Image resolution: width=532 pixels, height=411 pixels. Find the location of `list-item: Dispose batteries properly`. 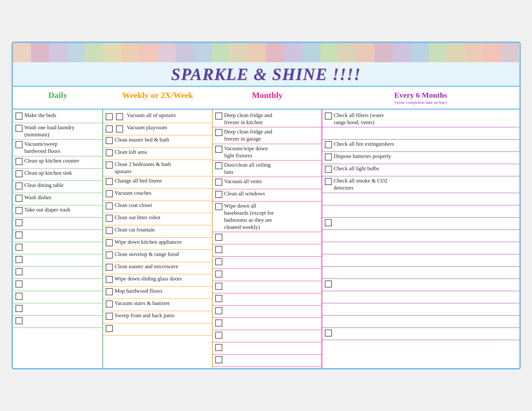

list-item: Dispose batteries properly is located at coordinates (421, 158).